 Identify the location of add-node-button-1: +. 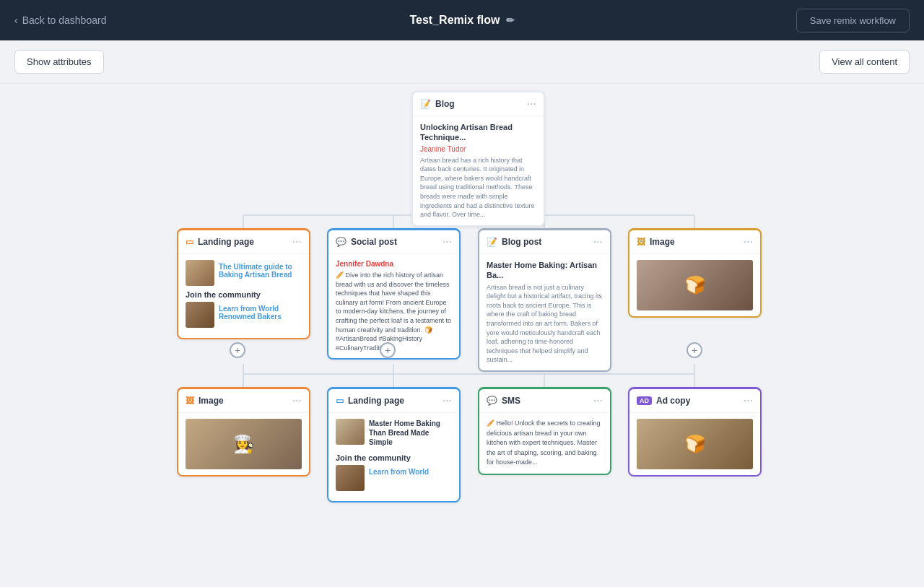
(237, 350).